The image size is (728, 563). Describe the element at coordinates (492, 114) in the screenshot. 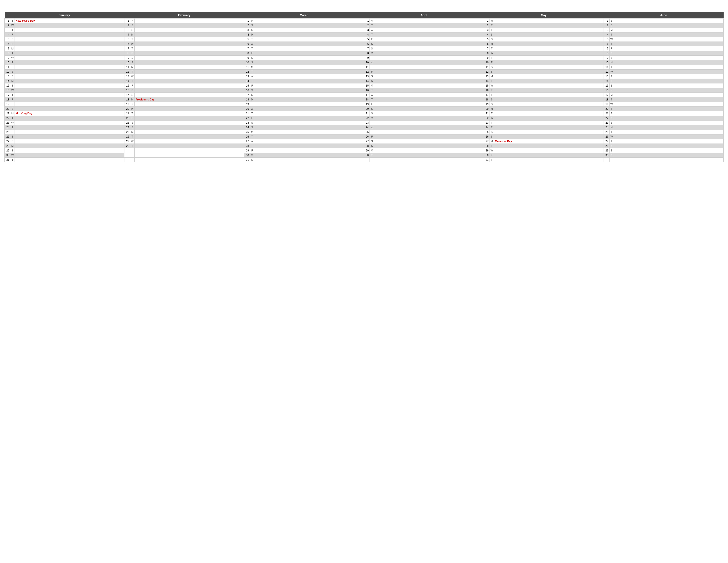

I see `day-letter-may-20: T` at that location.